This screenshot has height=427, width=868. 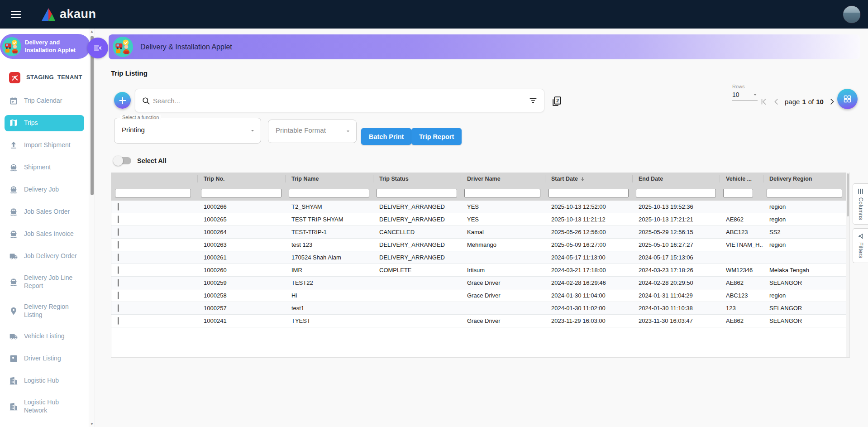 I want to click on next-page-icon, so click(x=832, y=101).